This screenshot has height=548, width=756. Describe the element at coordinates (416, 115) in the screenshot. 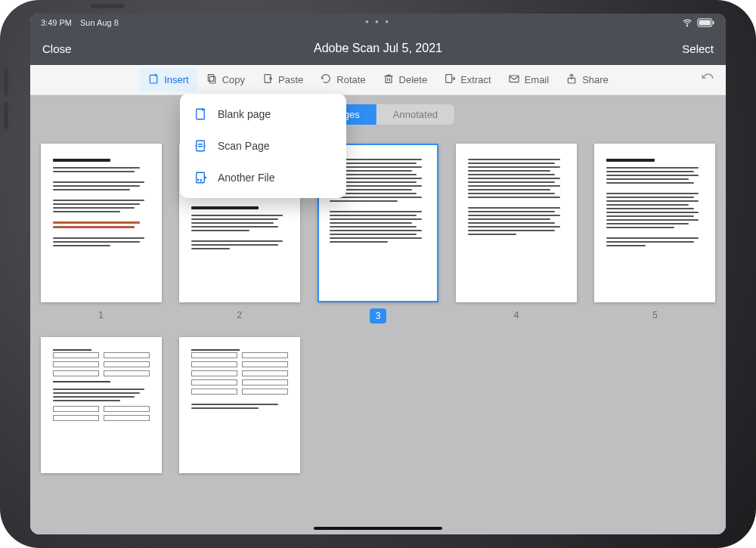

I see `filter-annotated: Annotated` at that location.